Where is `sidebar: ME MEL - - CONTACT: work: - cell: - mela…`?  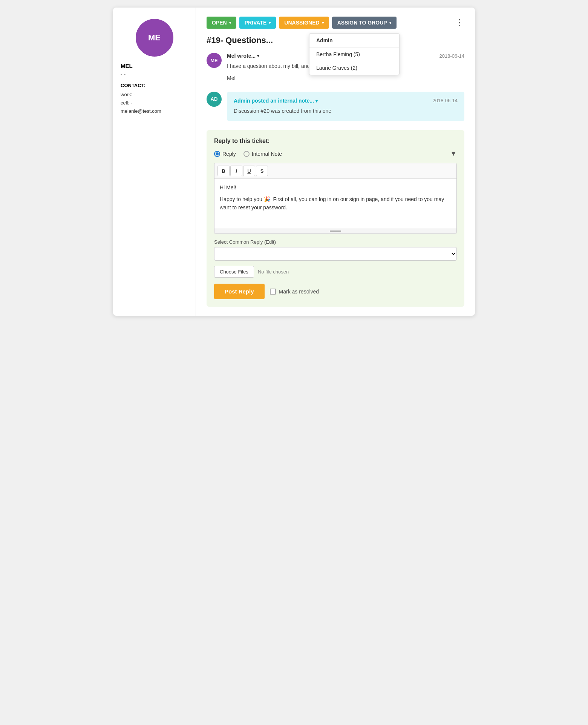 sidebar: ME MEL - - CONTACT: work: - cell: - mela… is located at coordinates (155, 161).